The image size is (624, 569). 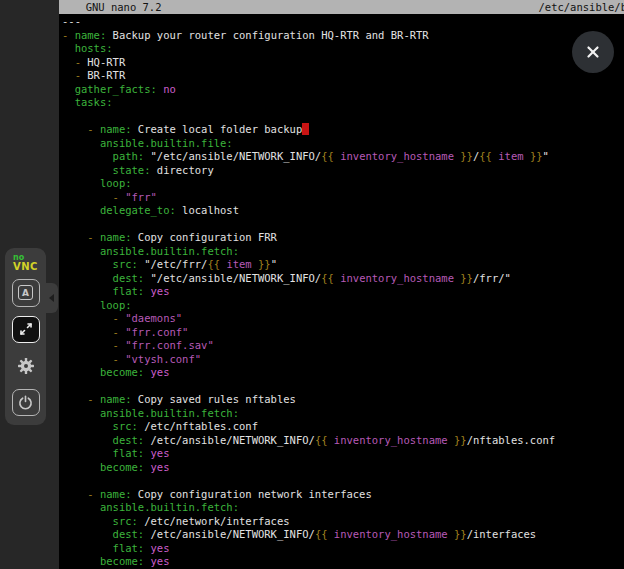 What do you see at coordinates (26, 403) in the screenshot?
I see `disconnect-button` at bounding box center [26, 403].